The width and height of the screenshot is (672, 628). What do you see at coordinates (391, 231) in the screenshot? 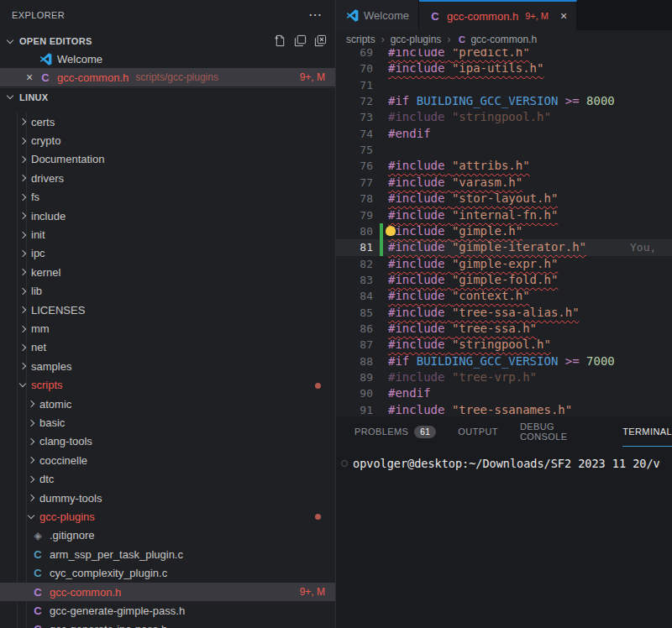
I see `lightbulb-icon` at bounding box center [391, 231].